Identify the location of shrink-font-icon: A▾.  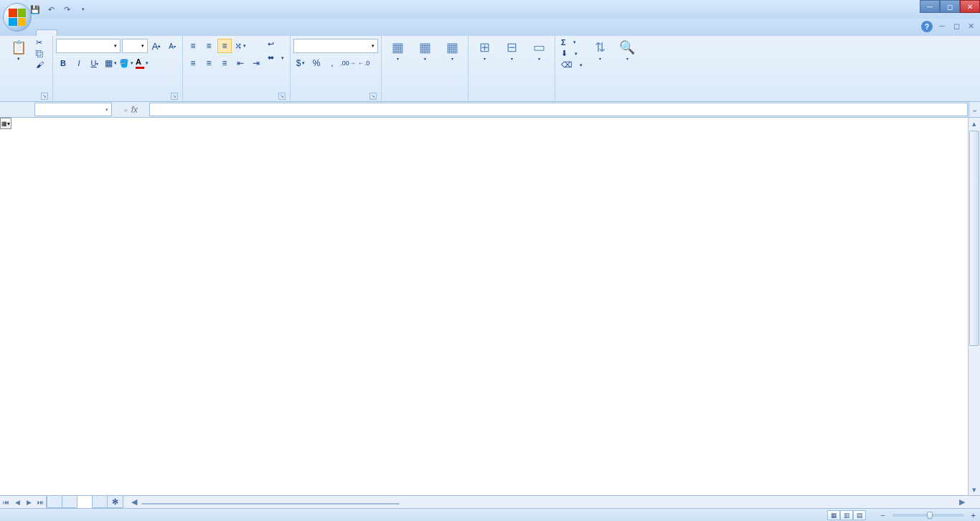
(172, 46).